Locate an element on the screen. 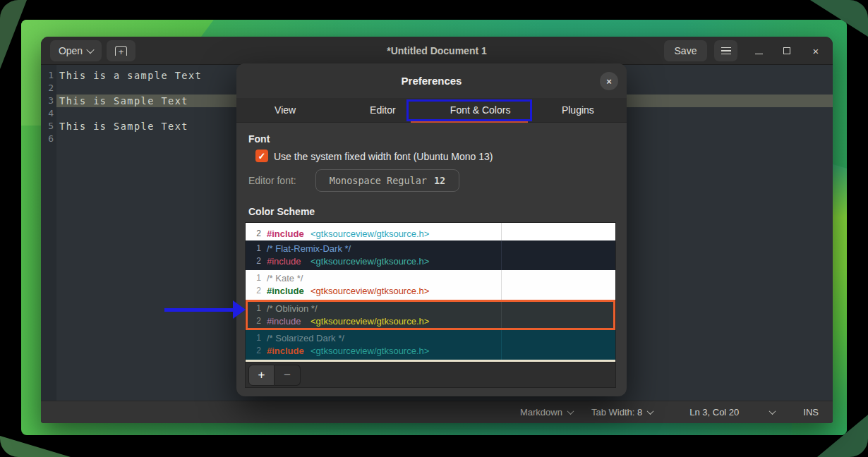 The height and width of the screenshot is (457, 868). line-number: 5 is located at coordinates (47, 126).